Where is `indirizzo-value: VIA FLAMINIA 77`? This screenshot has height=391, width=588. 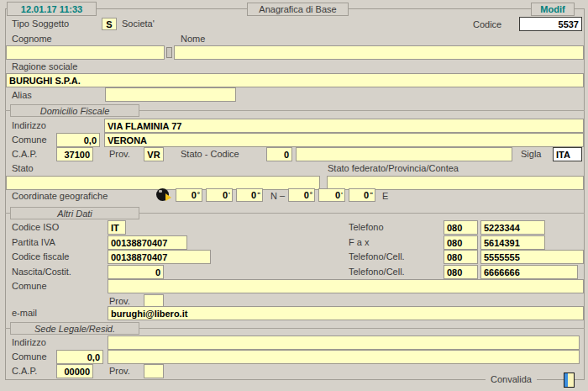 indirizzo-value: VIA FLAMINIA 77 is located at coordinates (144, 126).